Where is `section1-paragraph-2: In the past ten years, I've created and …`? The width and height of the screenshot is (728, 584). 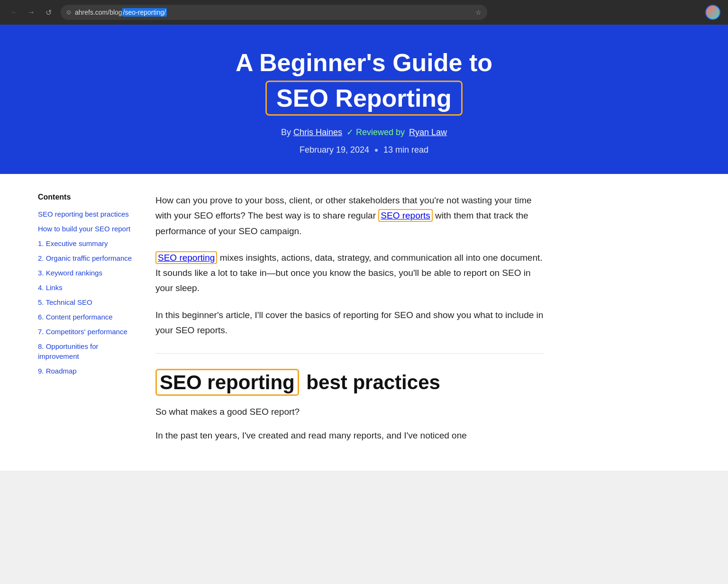
section1-paragraph-2: In the past ten years, I've created and … is located at coordinates (350, 436).